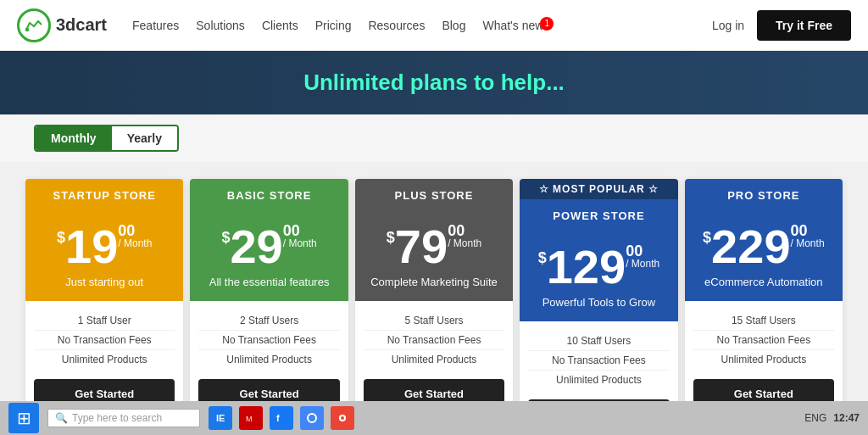 This screenshot has height=435, width=868. Describe the element at coordinates (799, 231) in the screenshot. I see `pro-cents: 00` at that location.